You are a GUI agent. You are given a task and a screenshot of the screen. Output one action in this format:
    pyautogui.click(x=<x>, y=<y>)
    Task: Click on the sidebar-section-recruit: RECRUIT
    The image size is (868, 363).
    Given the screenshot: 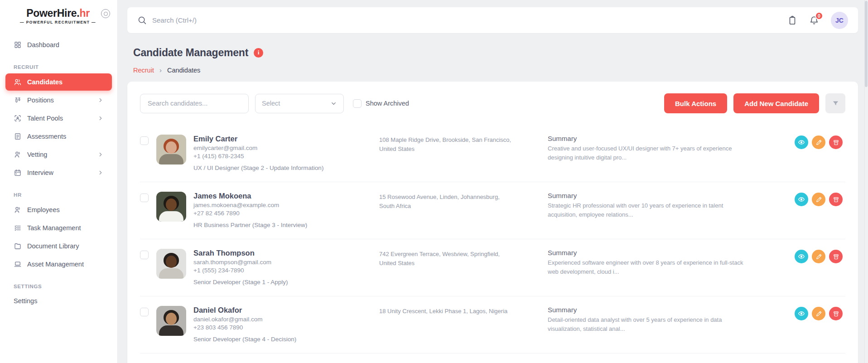 What is the action you would take?
    pyautogui.click(x=65, y=67)
    